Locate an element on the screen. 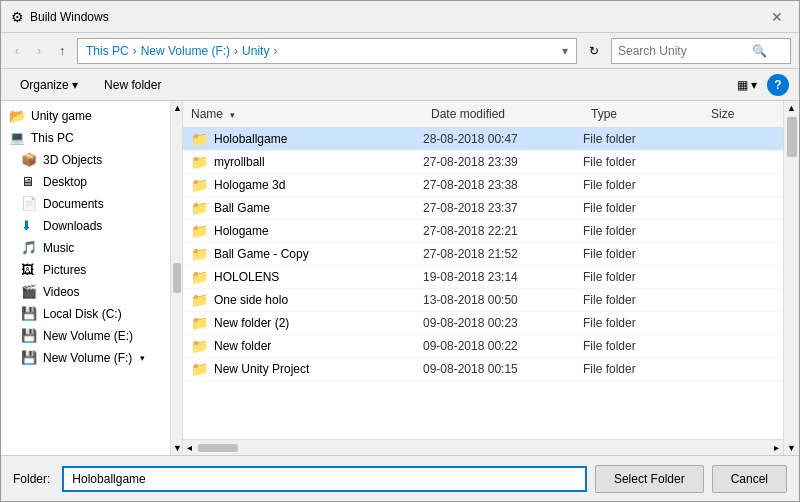 This screenshot has height=502, width=800. sidebar-item-videos: Videos is located at coordinates (86, 292).